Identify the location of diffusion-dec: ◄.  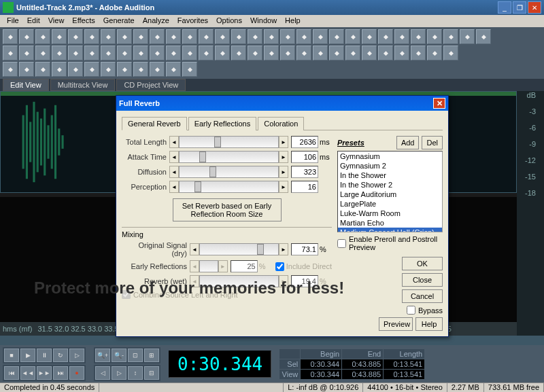
(174, 172).